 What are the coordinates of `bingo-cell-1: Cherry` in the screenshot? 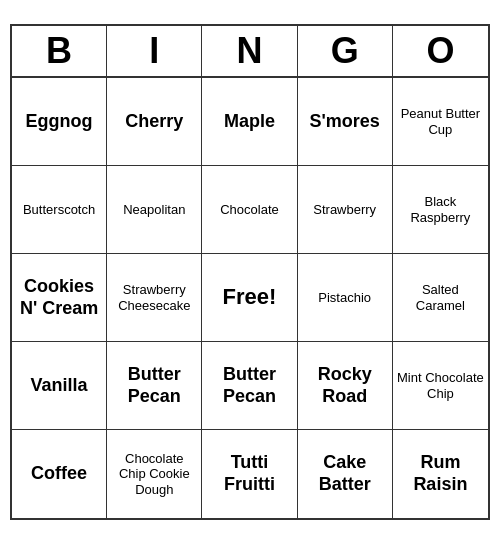 It's located at (154, 122).